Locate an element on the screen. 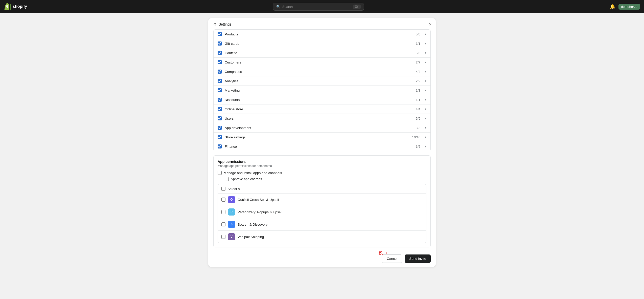  perm-count-companies: 4/4 is located at coordinates (418, 72).